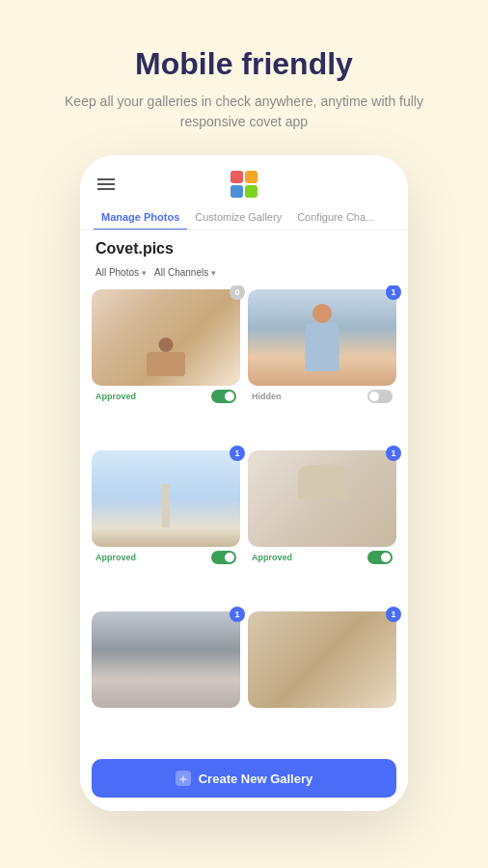 The image size is (488, 868). I want to click on page-title: Mobile friendly, so click(244, 64).